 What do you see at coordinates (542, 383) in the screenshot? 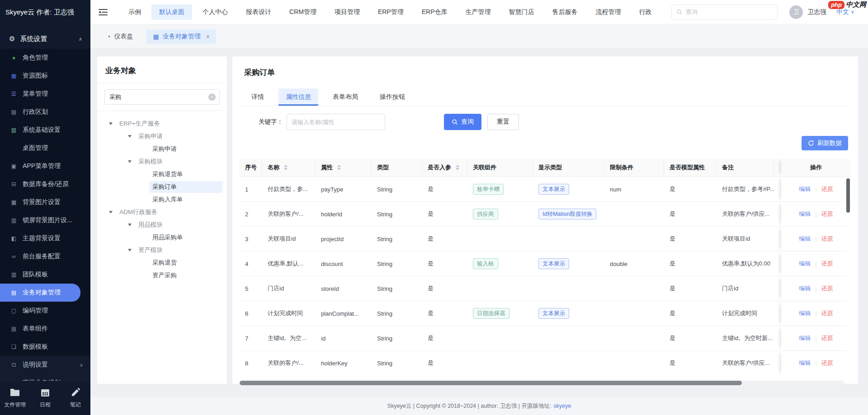
I see `horizontal-scrollbar` at bounding box center [542, 383].